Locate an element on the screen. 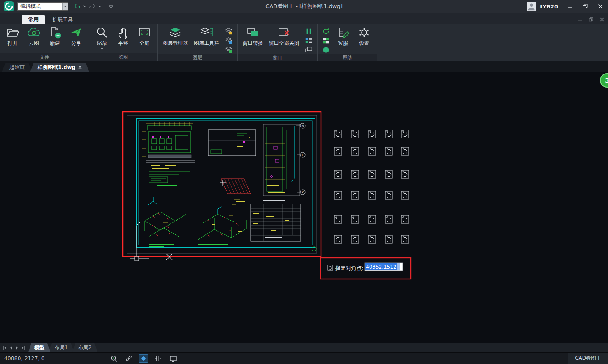 The width and height of the screenshot is (608, 364). prev-layout-button is located at coordinates (11, 348).